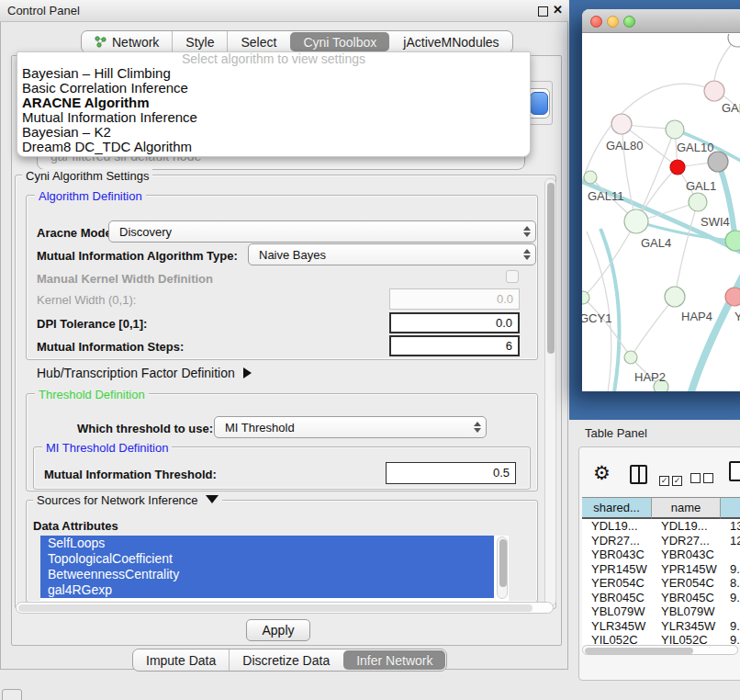 The width and height of the screenshot is (740, 700). I want to click on network-canvas: GALGAL80GAL10GAL1GAL11SWI4GAL4GCY1HAP4YH…, so click(661, 213).